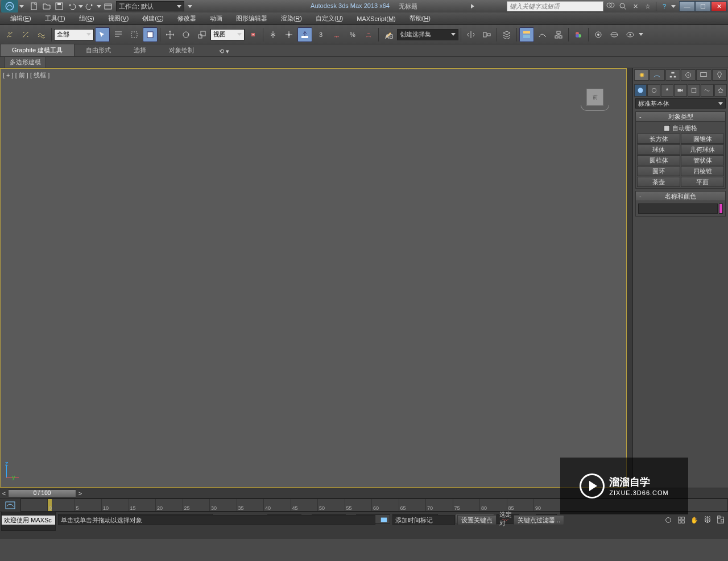  Describe the element at coordinates (487, 35) in the screenshot. I see `align-button` at that location.